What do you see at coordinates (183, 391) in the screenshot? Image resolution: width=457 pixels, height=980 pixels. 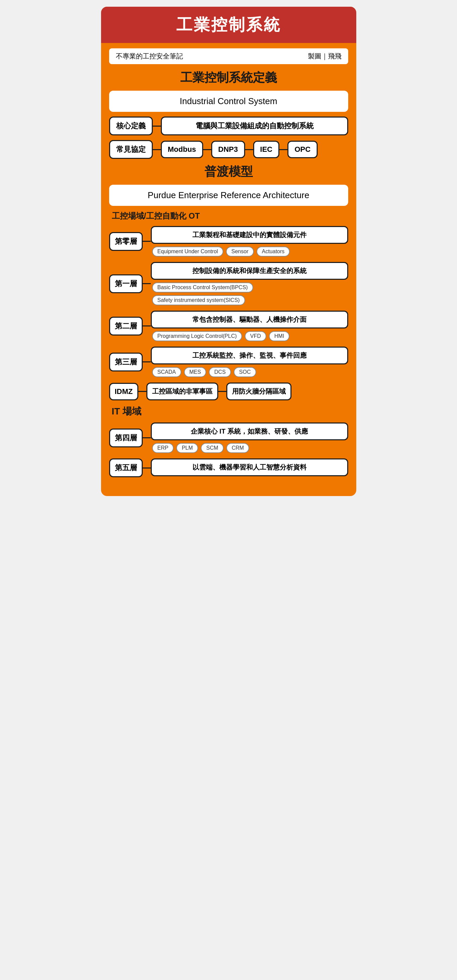 I see `idmz-middle: 工控區域的非軍事區` at bounding box center [183, 391].